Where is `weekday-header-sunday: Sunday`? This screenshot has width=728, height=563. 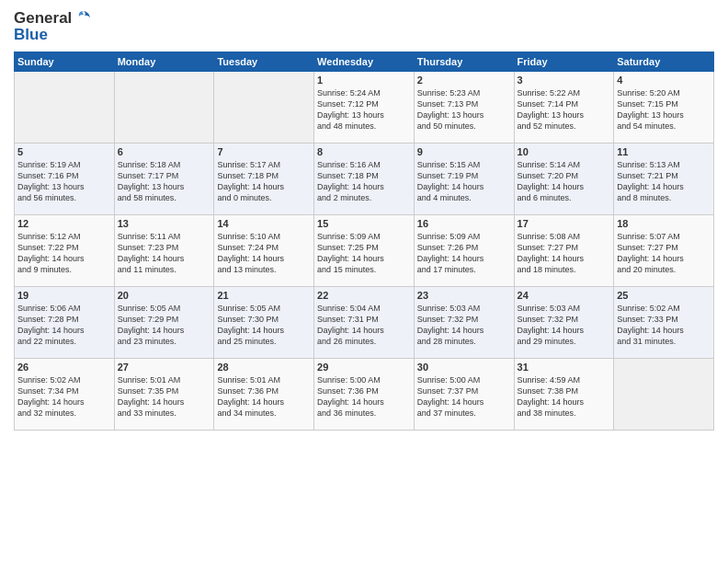 weekday-header-sunday: Sunday is located at coordinates (64, 63).